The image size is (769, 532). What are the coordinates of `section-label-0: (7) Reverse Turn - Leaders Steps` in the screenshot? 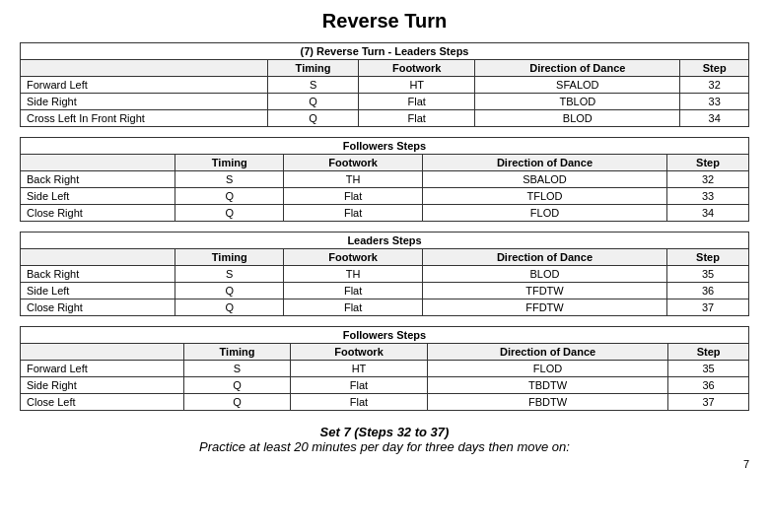 It's located at (384, 51).